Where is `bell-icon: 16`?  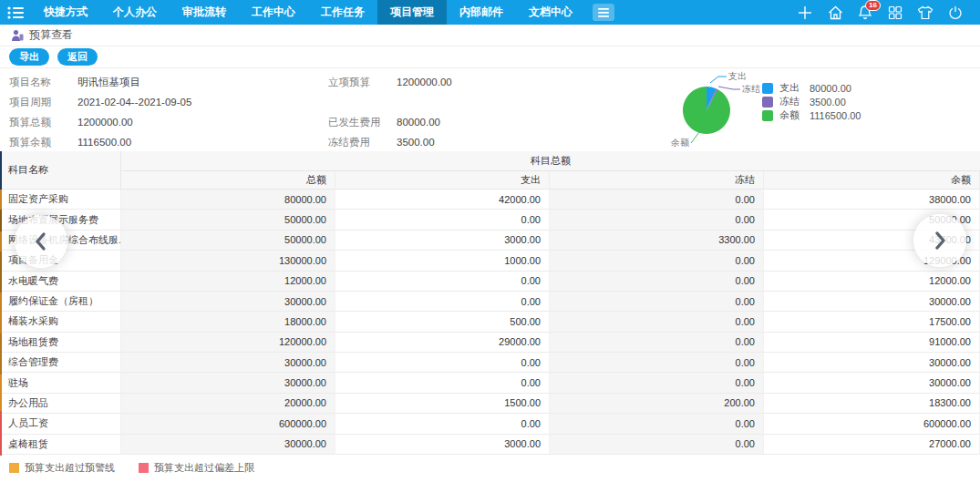
bell-icon: 16 is located at coordinates (865, 13).